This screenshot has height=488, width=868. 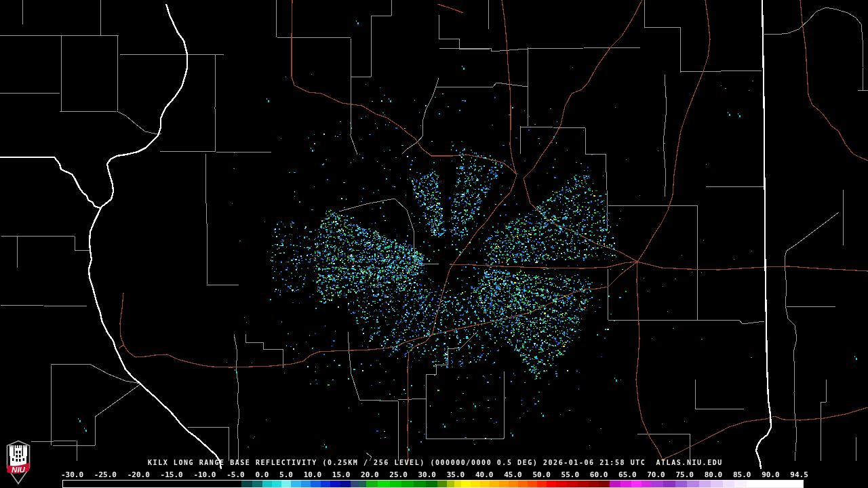 What do you see at coordinates (456, 475) in the screenshot?
I see `colorbar-tick-label: 35.0` at bounding box center [456, 475].